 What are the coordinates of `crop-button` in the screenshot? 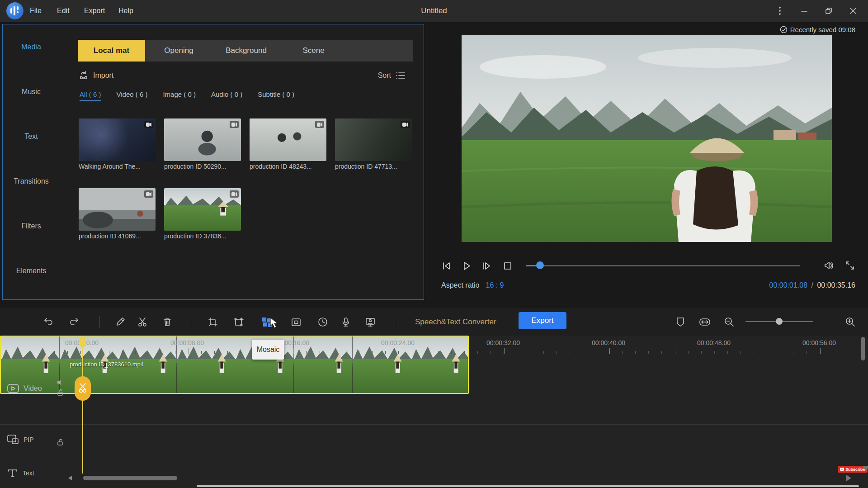 It's located at (213, 322).